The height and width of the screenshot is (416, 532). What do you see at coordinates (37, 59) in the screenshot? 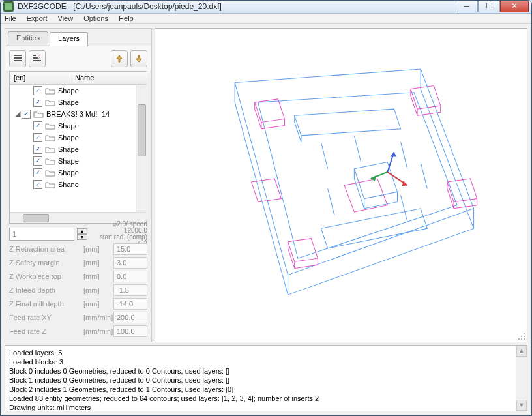
I see `expand-all-button` at bounding box center [37, 59].